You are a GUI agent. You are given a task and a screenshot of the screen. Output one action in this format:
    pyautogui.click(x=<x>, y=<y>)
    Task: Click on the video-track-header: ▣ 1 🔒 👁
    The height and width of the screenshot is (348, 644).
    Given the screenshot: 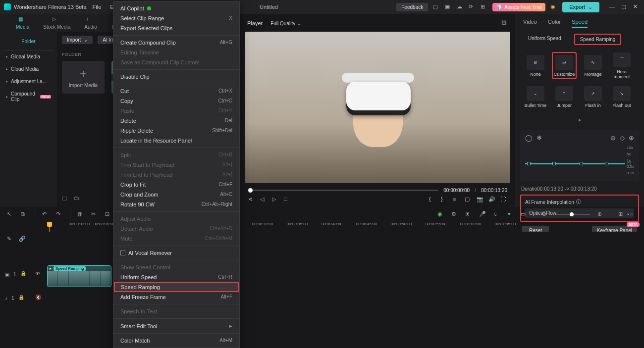 What is the action you would take?
    pyautogui.click(x=24, y=274)
    